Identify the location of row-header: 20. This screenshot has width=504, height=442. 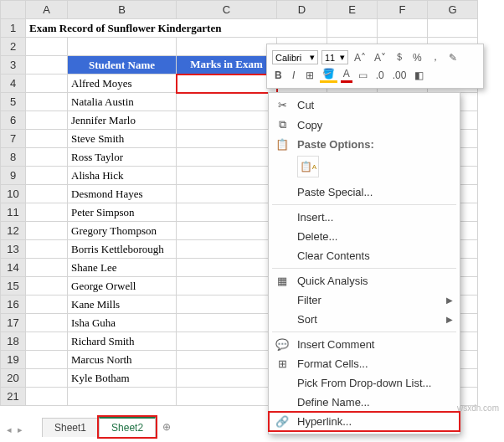
(13, 378).